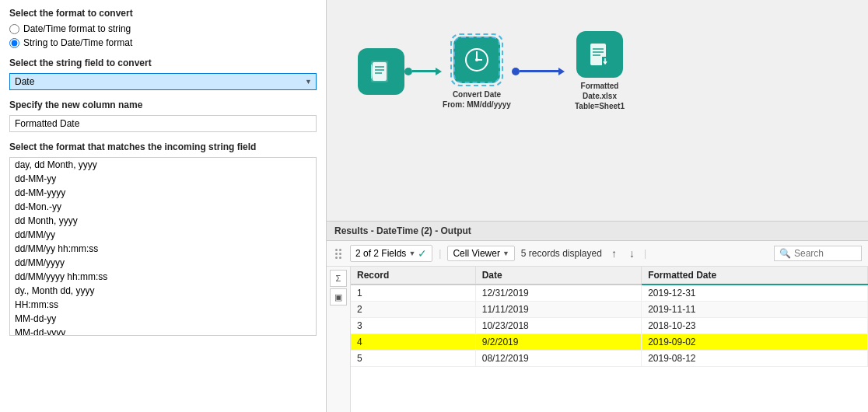 This screenshot has width=868, height=412. I want to click on node-input-icon, so click(381, 72).